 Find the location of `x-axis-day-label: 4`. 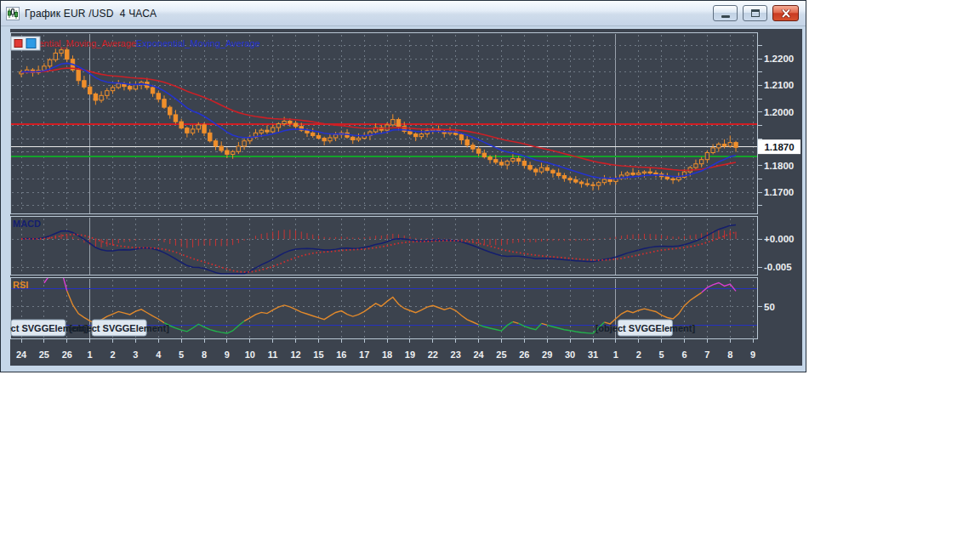

x-axis-day-label: 4 is located at coordinates (158, 355).